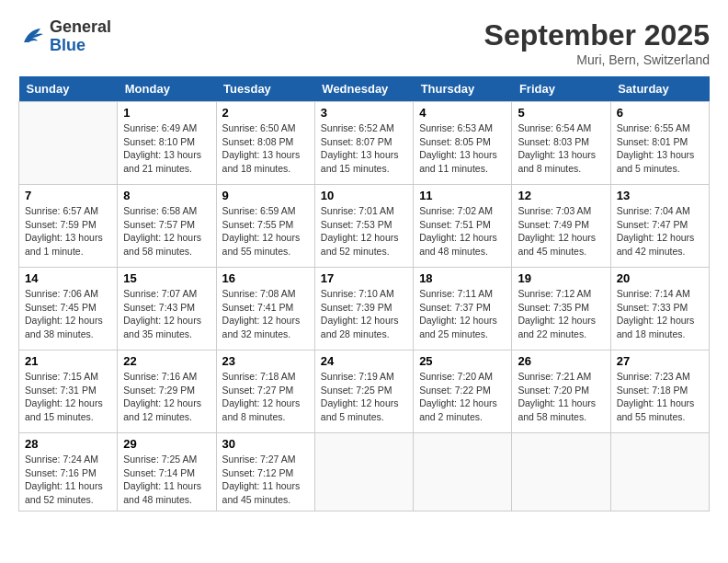  What do you see at coordinates (660, 361) in the screenshot?
I see `date-number: 27` at bounding box center [660, 361].